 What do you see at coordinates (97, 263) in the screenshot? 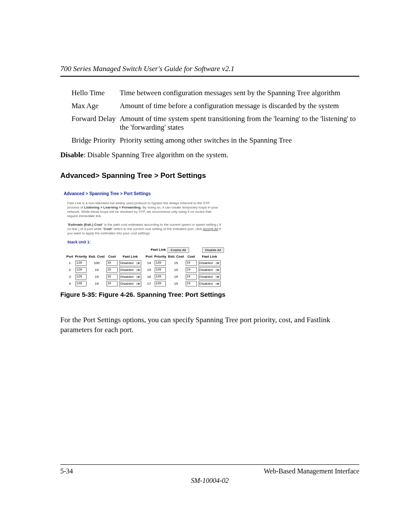
I see `cell-esti-cost: 100` at bounding box center [97, 263].